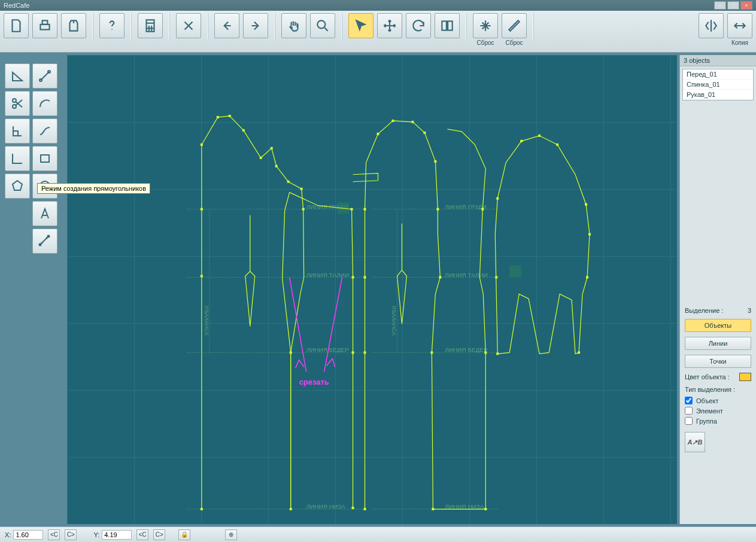 Image resolution: width=756 pixels, height=542 pixels. I want to click on reset-ruler-button, so click(514, 26).